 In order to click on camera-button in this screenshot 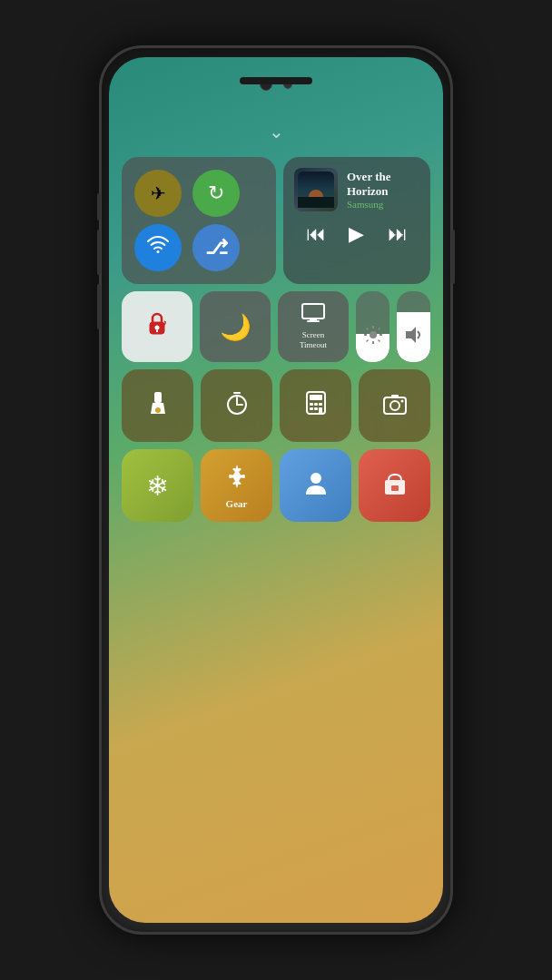, I will do `click(394, 406)`.